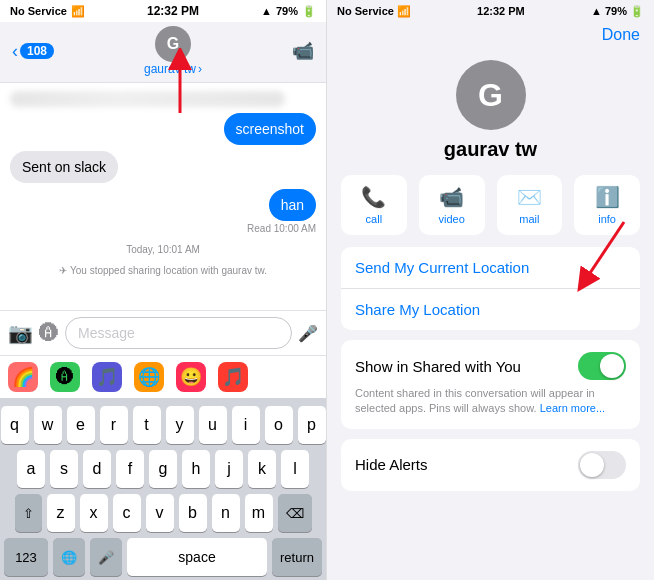 This screenshot has width=654, height=580. What do you see at coordinates (490, 211) in the screenshot?
I see `action-buttons-row: 📞 call 📹 video ✉️ mail ℹ️ info` at bounding box center [490, 211].